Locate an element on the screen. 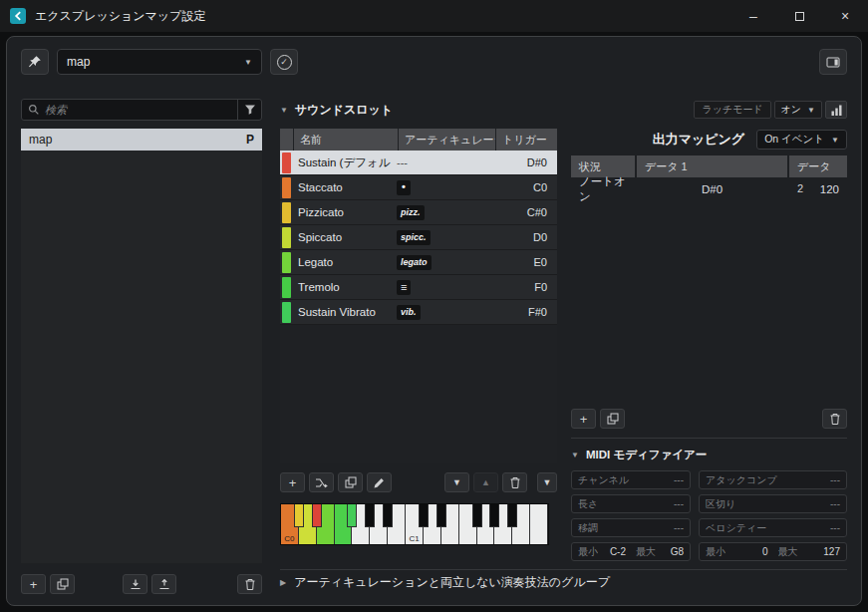  delete-map-button is located at coordinates (249, 584).